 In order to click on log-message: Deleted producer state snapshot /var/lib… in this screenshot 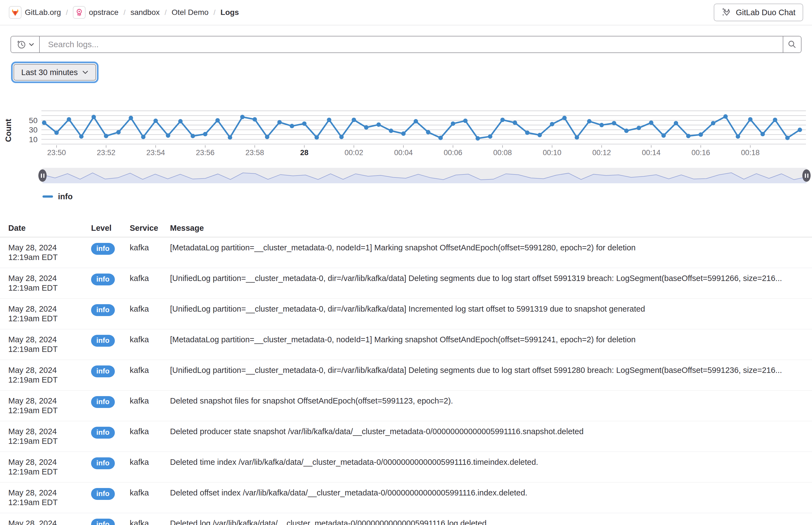, I will do `click(487, 436)`.